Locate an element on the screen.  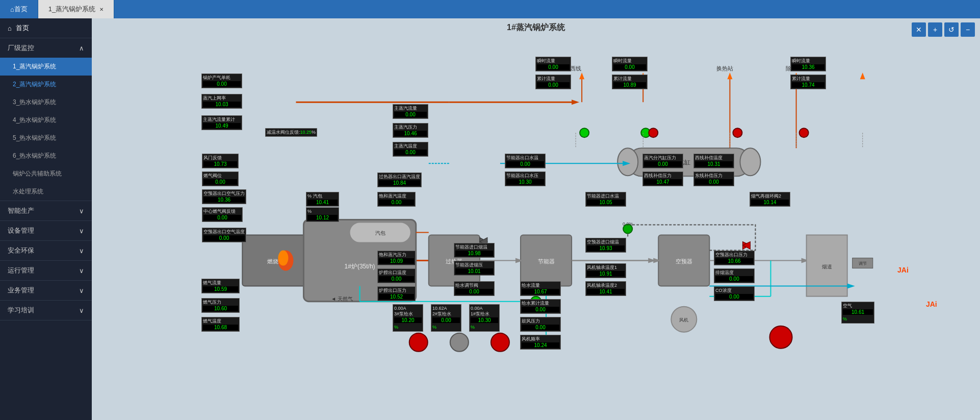
preheater-air-press-block: 空预器出口空气压力 10.36 is located at coordinates (224, 197).